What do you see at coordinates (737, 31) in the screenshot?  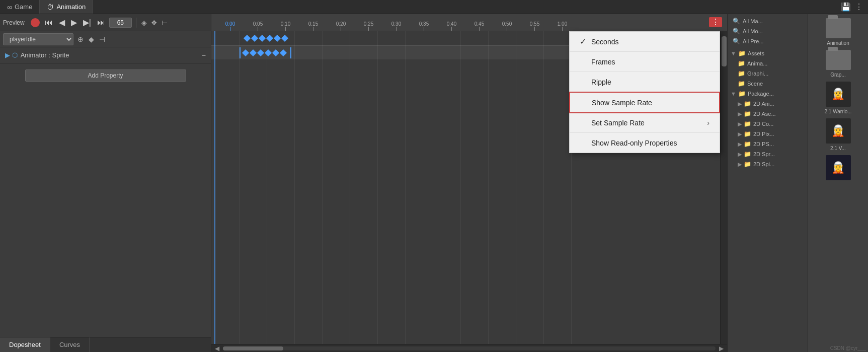 I see `search-icon-2: 🔍` at bounding box center [737, 31].